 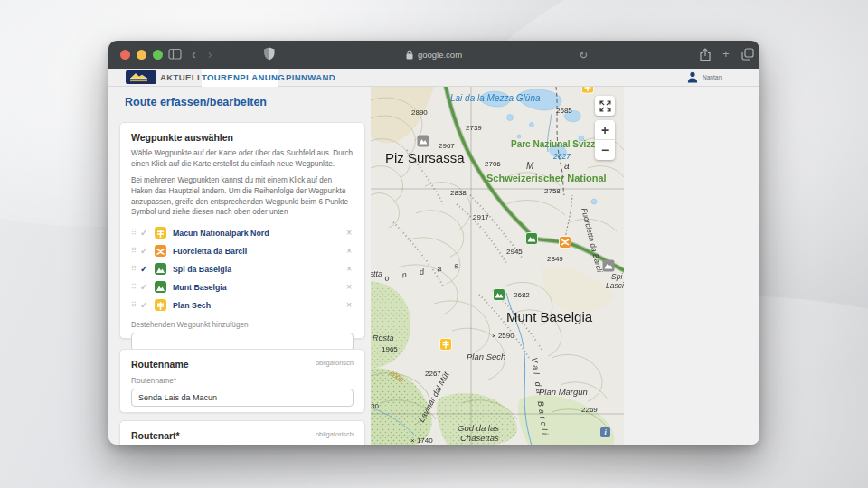 What do you see at coordinates (242, 251) in the screenshot?
I see `waypoint-row: ⠿ ✓ Fuorcletta da Barcli ×` at bounding box center [242, 251].